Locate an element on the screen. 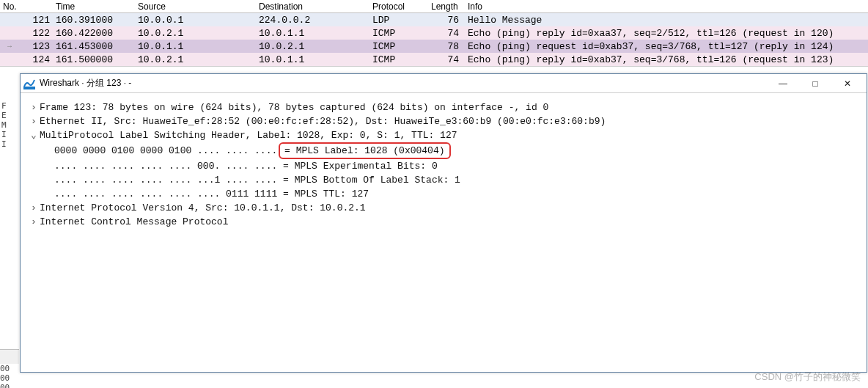  highlight-mpls-label: = MPLS Label: 1028 (0x00404) is located at coordinates (364, 151).